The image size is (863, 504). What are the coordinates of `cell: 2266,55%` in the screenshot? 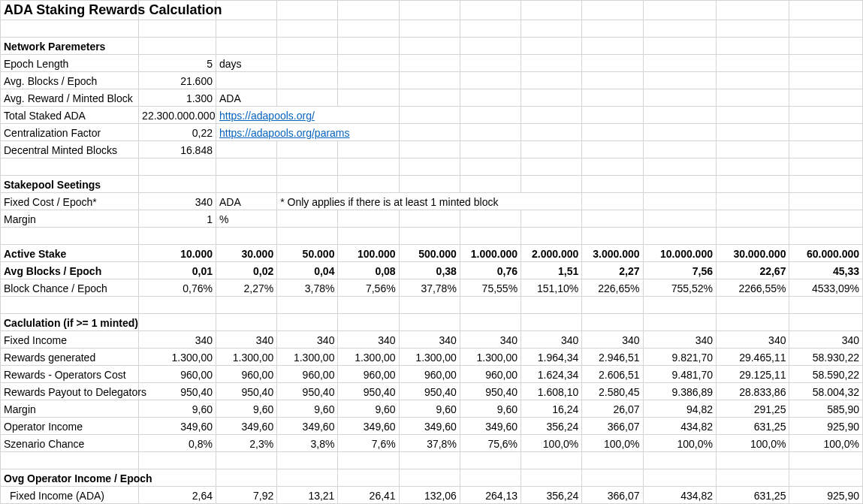 It's located at (753, 288).